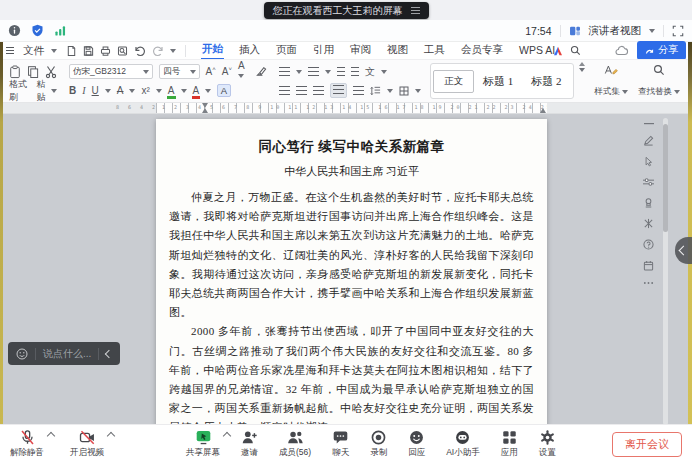 The image size is (692, 463). I want to click on redo-icon, so click(158, 51).